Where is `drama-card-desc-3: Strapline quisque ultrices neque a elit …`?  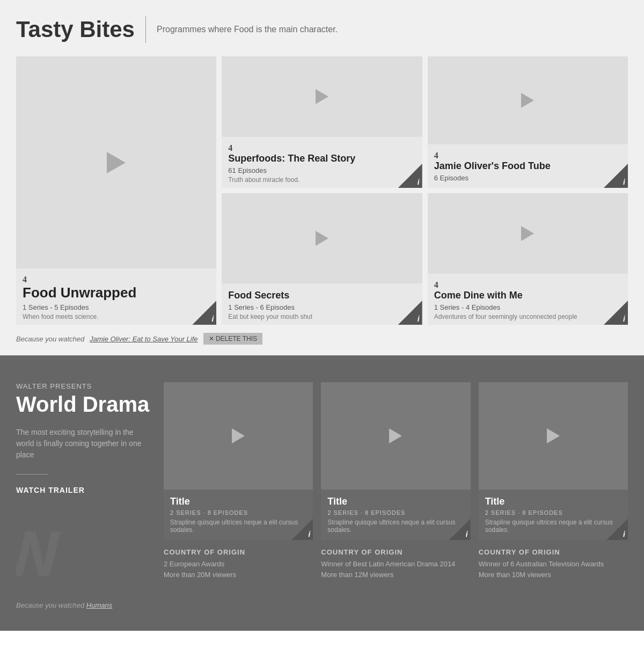
drama-card-desc-3: Strapline quisque ultrices neque a elit … is located at coordinates (553, 526).